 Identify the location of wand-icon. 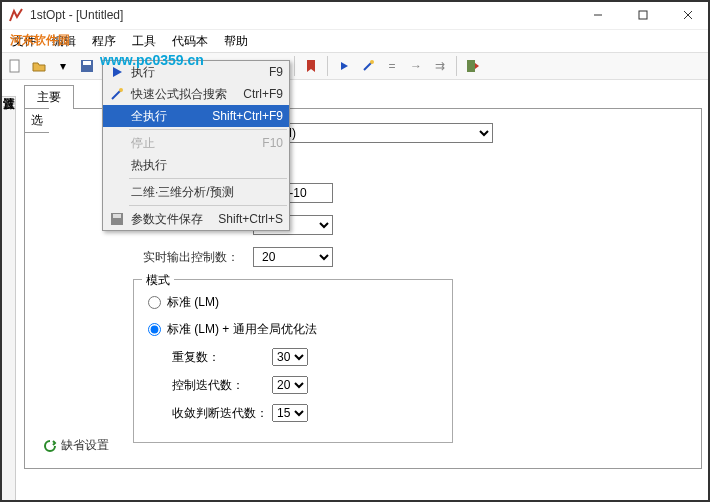
(117, 94).